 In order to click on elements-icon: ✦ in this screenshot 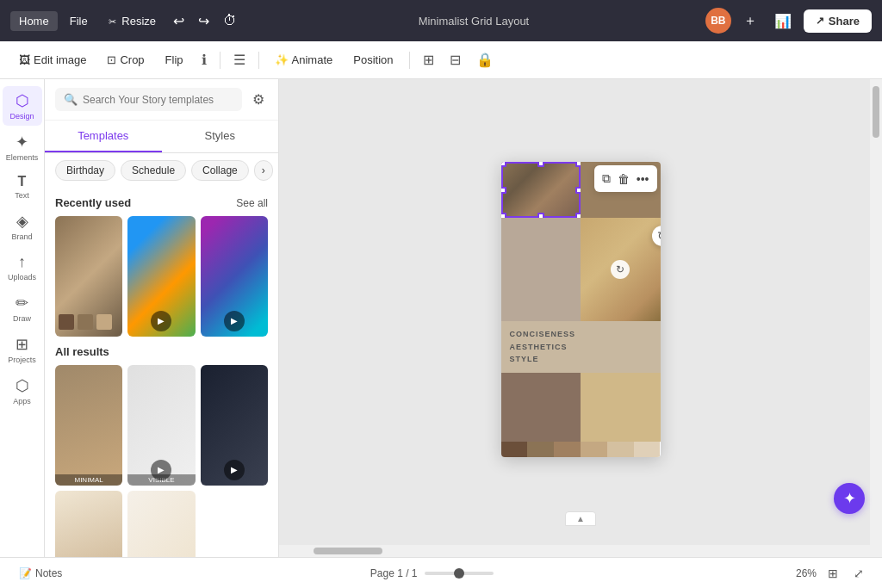, I will do `click(22, 142)`.